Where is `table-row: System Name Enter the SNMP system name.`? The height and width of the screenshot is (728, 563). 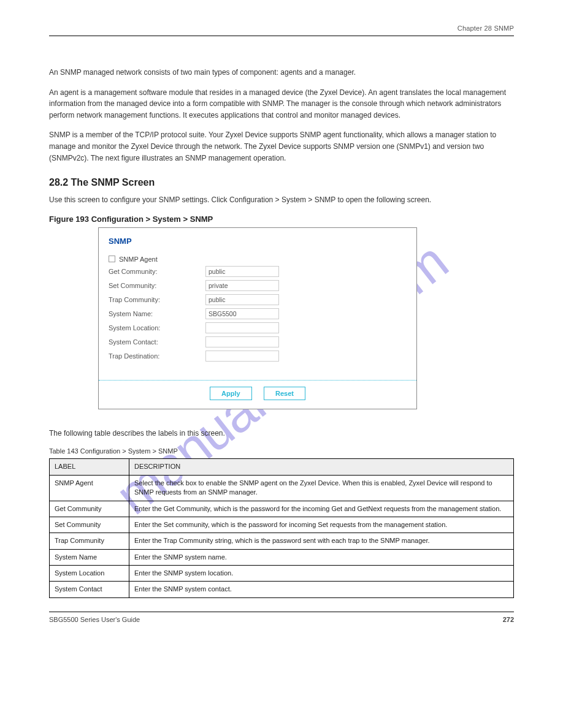 table-row: System Name Enter the SNMP system name. is located at coordinates (282, 557).